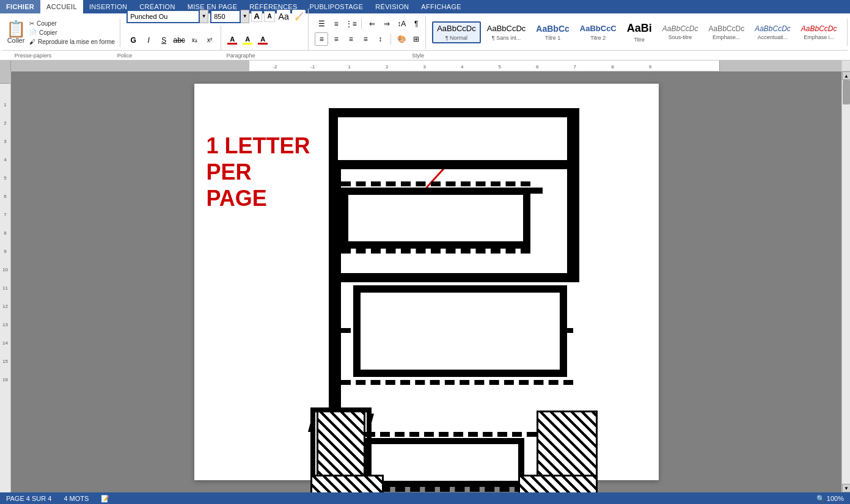  I want to click on style-titre2: AaBbCcC Titre 2, so click(598, 32).